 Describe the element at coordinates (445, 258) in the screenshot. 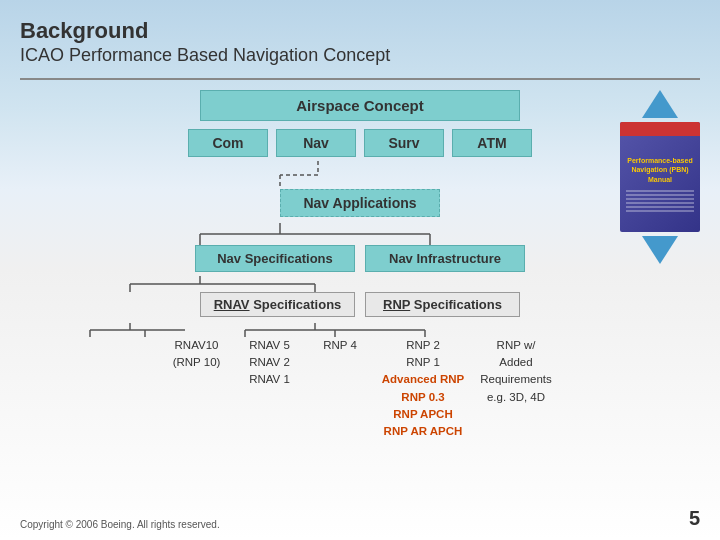

I see `nav-infrastructure-label: Nav Infrastructure` at that location.